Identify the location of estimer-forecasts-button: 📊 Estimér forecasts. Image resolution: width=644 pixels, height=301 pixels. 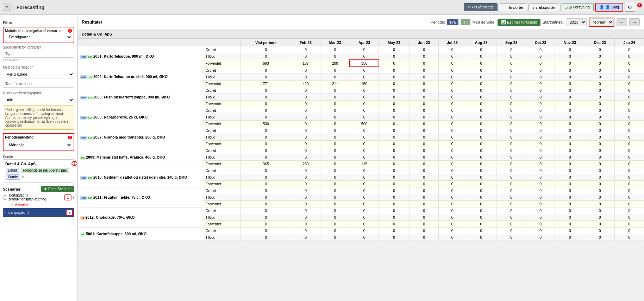
(519, 23).